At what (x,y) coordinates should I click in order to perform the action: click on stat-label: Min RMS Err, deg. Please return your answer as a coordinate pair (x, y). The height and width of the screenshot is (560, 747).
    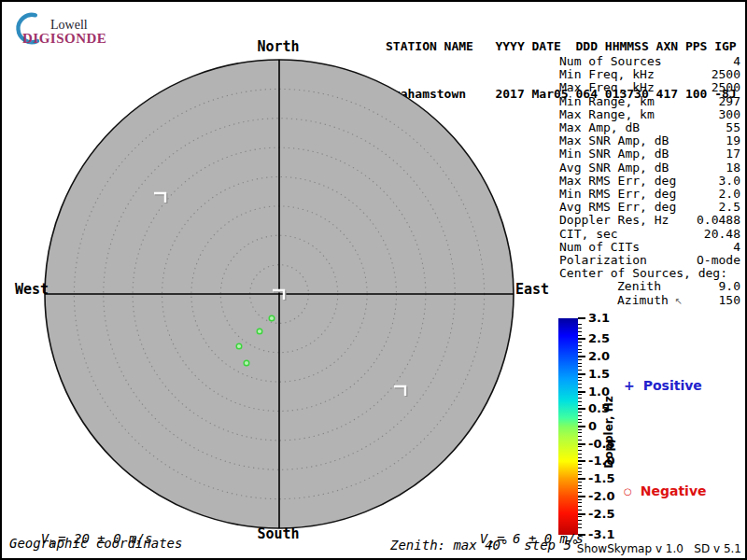
    Looking at the image, I should click on (618, 194).